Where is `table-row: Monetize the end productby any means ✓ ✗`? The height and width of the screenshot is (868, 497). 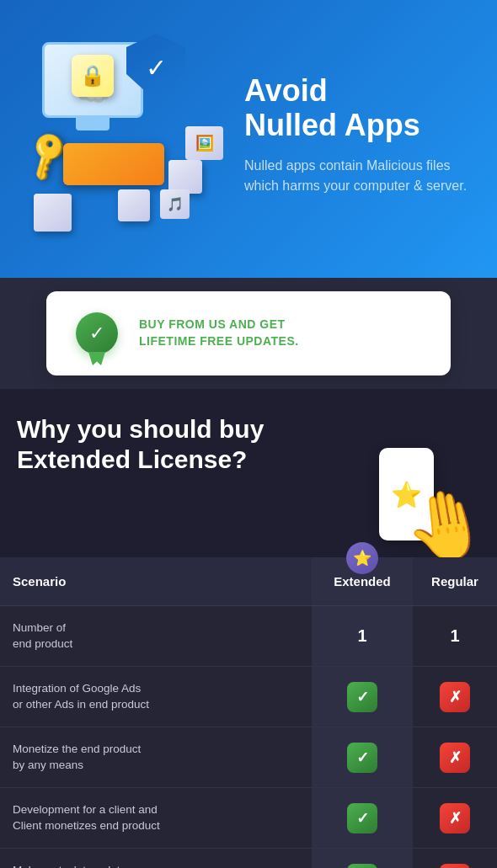
table-row: Monetize the end productby any means ✓ ✗ is located at coordinates (248, 758).